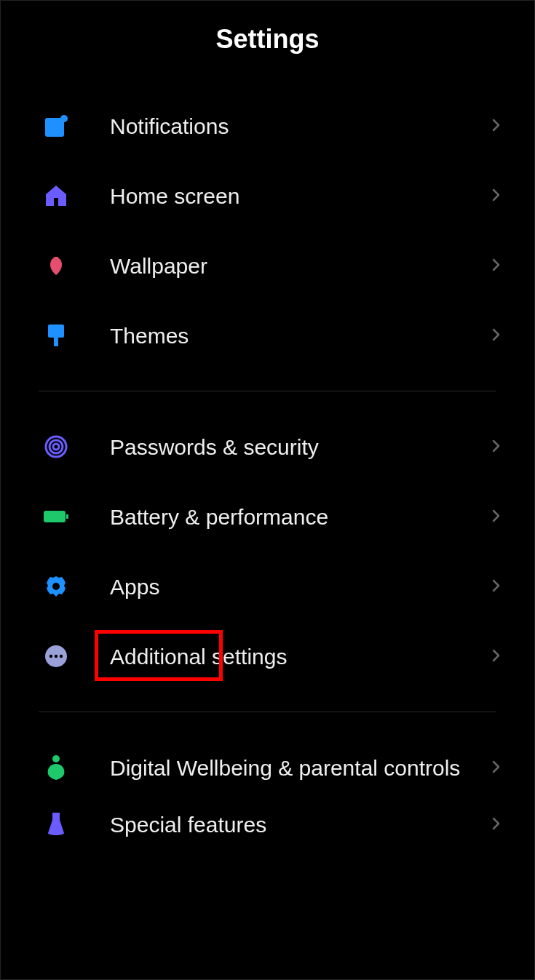 This screenshot has width=535, height=980. Describe the element at coordinates (268, 824) in the screenshot. I see `settings-item-special-features: Special features` at that location.